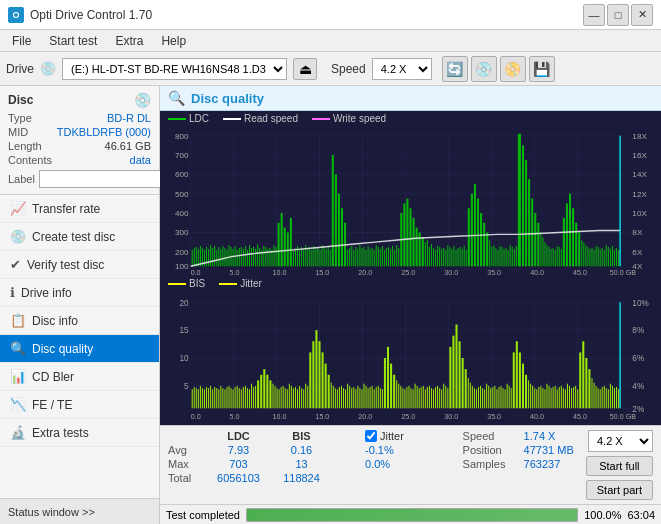  What do you see at coordinates (80, 433) in the screenshot?
I see `sidebar-item-extra-tests: 🔬 Extra tests` at bounding box center [80, 433].